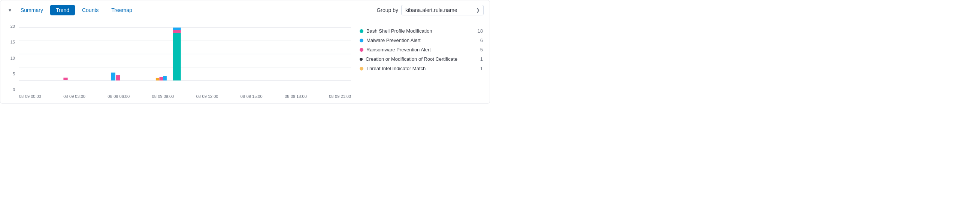 The width and height of the screenshot is (980, 207). Describe the element at coordinates (421, 68) in the screenshot. I see `legend-item-threat-intel: Threat Intel Indicator Match 1` at that location.